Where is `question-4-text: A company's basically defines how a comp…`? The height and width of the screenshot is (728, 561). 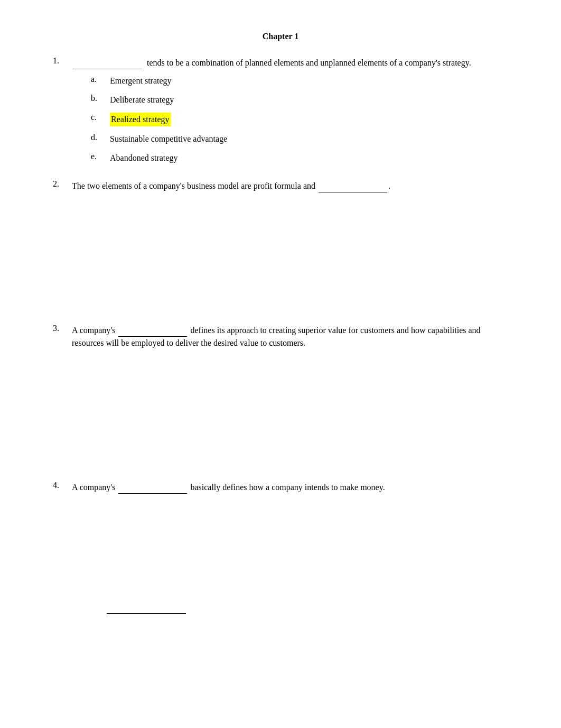 question-4-text: A company's basically defines how a comp… is located at coordinates (290, 487).